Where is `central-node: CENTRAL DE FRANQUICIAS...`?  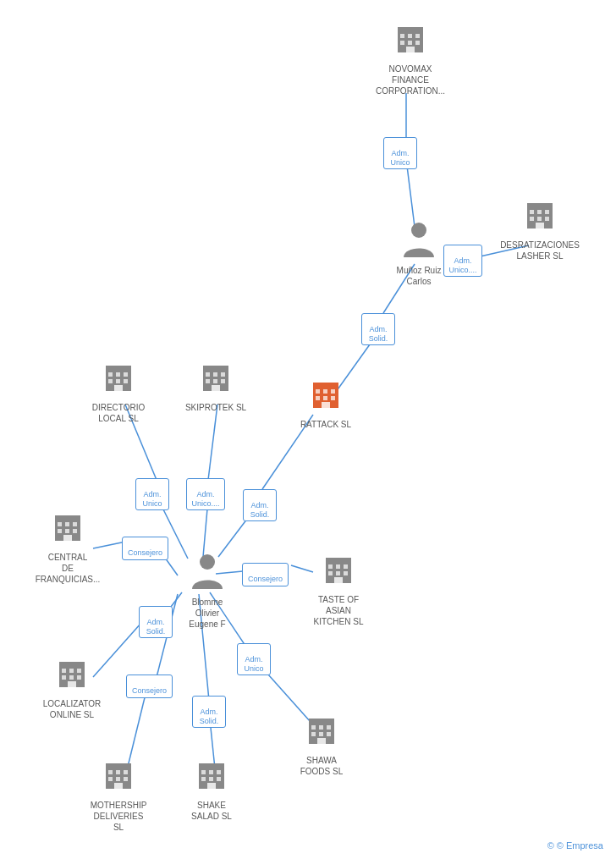
central-node: CENTRAL DE FRANQUICIAS... is located at coordinates (68, 548).